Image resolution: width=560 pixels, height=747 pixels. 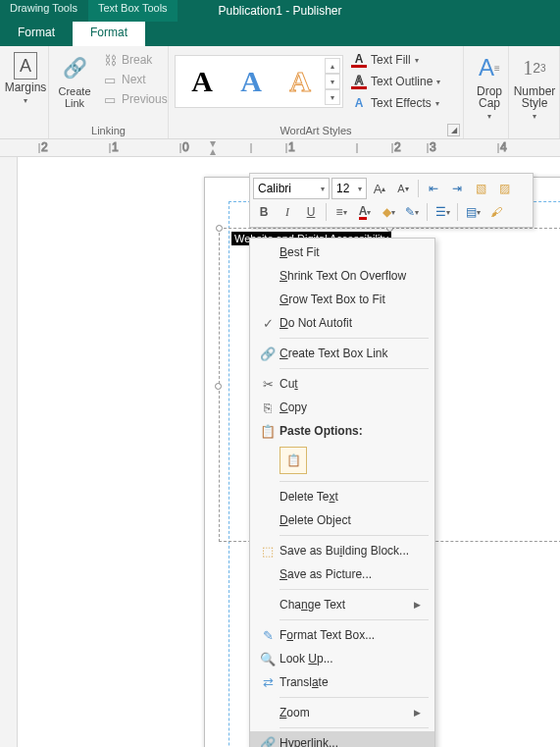 What do you see at coordinates (342, 353) in the screenshot?
I see `ctx-create-link: 🔗Create Text Box LinkCreate Text Box Lin…` at bounding box center [342, 353].